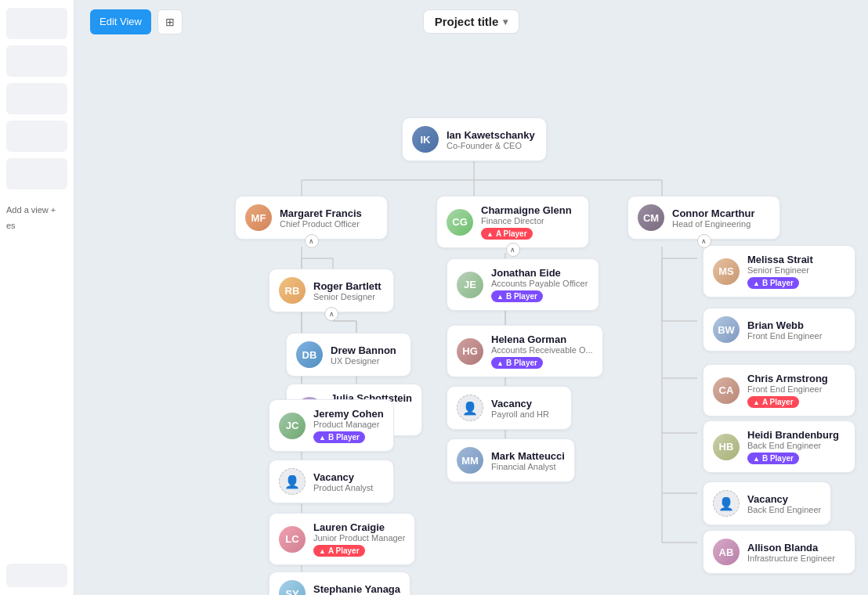 This screenshot has width=868, height=595. Describe the element at coordinates (784, 499) in the screenshot. I see `node-name-vacancy-be: Vacancy` at that location.